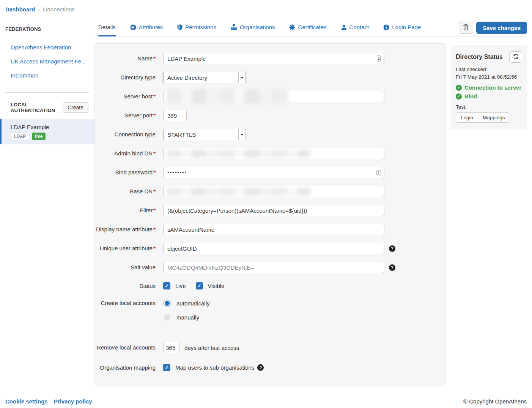 Image resolution: width=532 pixels, height=408 pixels. What do you see at coordinates (467, 118) in the screenshot?
I see `test-login-button: Login` at bounding box center [467, 118].